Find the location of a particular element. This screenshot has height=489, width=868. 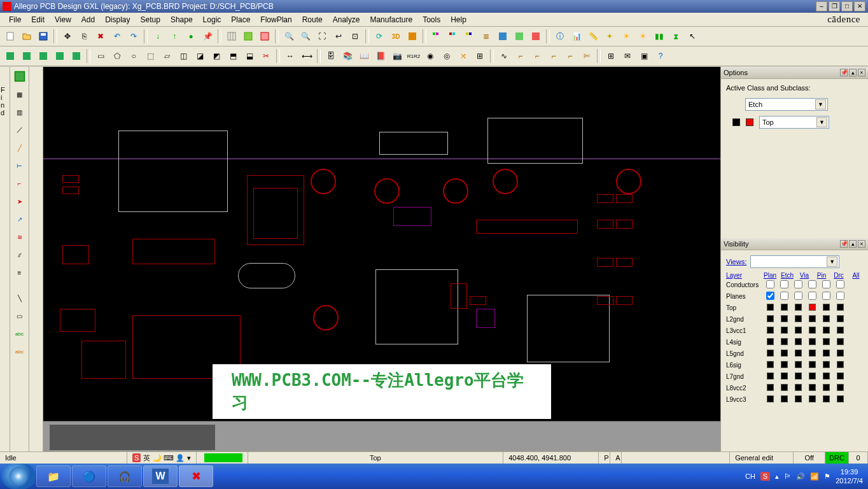

menu-flowplan: FlowPlan is located at coordinates (276, 20).